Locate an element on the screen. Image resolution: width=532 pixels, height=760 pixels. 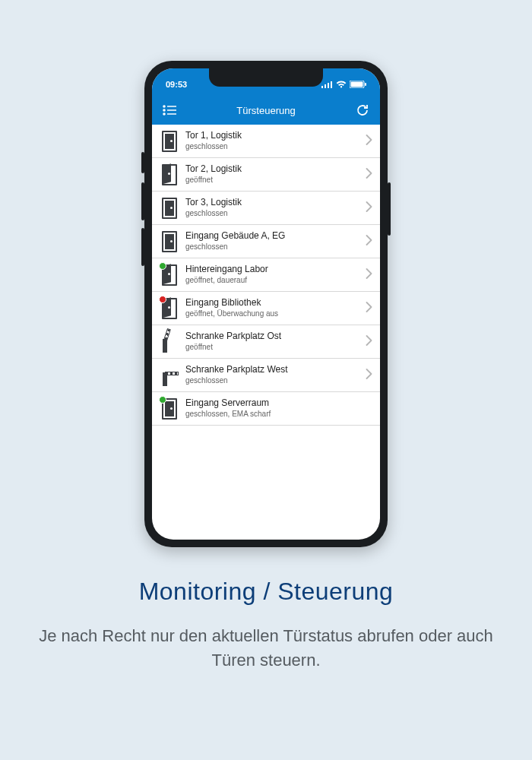
door-title: Hintereingang Labor is located at coordinates (274, 270).